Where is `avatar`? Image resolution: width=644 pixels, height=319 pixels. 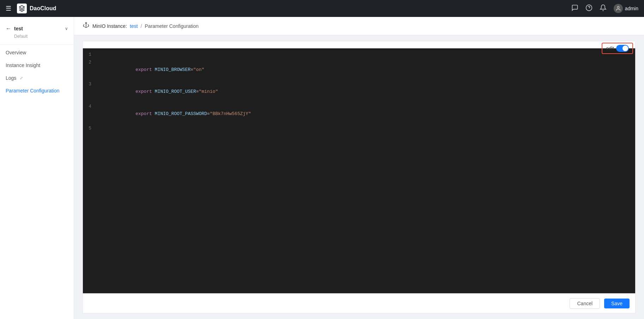 avatar is located at coordinates (618, 8).